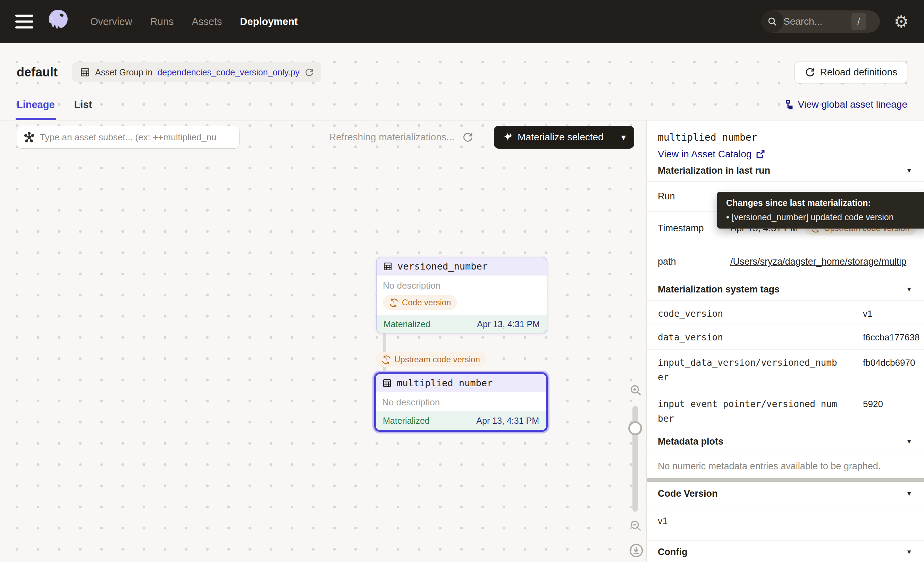  Describe the element at coordinates (564, 137) in the screenshot. I see `materialize-selected-button: ✦✦ Materialize selected ▾` at that location.